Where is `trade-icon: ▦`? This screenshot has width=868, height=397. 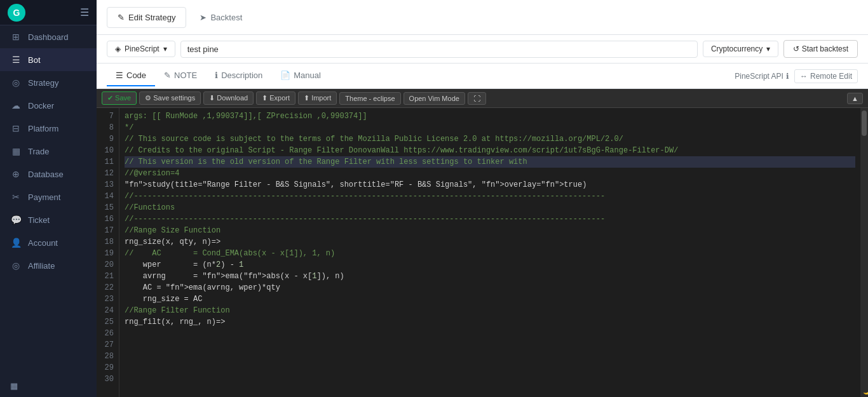 trade-icon: ▦ is located at coordinates (16, 151).